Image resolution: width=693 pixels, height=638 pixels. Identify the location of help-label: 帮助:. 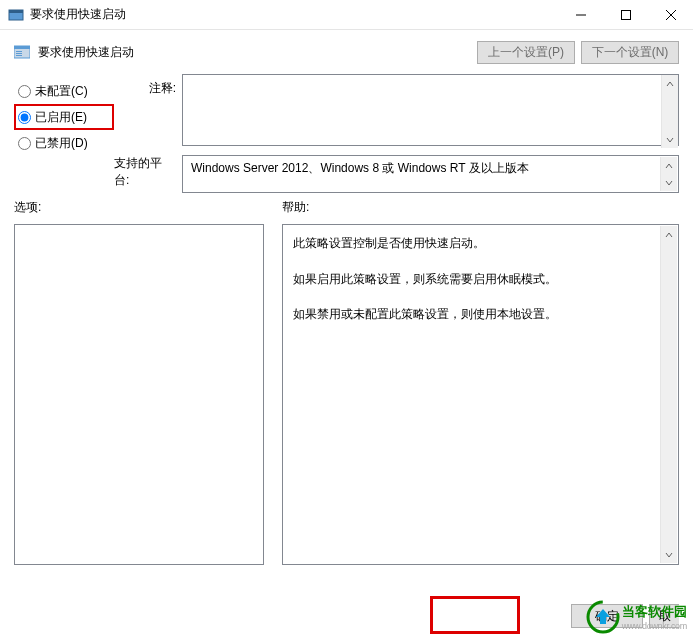
(480, 208).